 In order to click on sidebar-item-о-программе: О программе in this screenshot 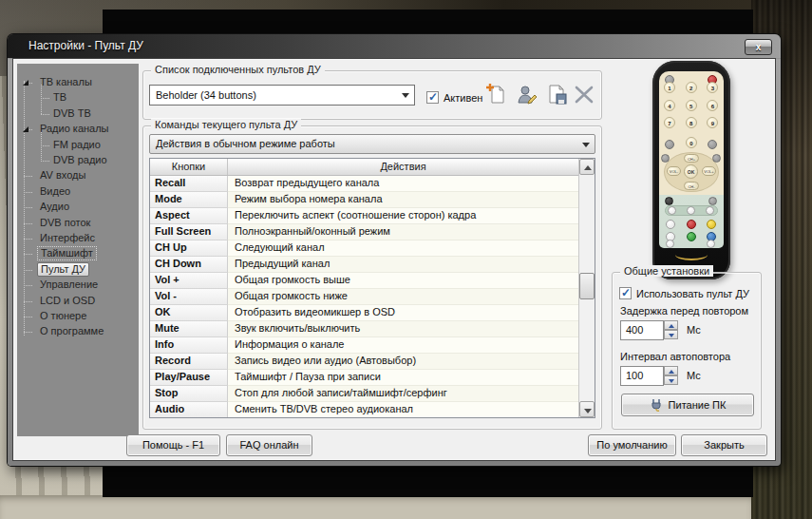, I will do `click(77, 332)`.